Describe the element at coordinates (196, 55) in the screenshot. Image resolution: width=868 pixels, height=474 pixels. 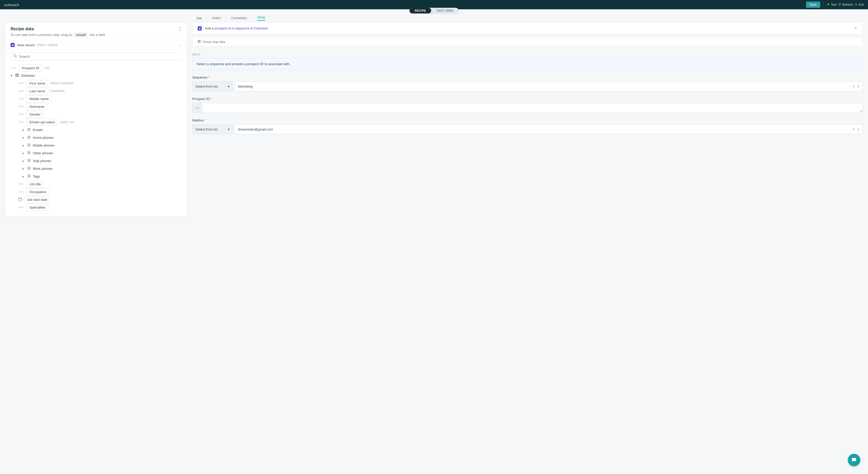
I see `help-label: HELP` at that location.